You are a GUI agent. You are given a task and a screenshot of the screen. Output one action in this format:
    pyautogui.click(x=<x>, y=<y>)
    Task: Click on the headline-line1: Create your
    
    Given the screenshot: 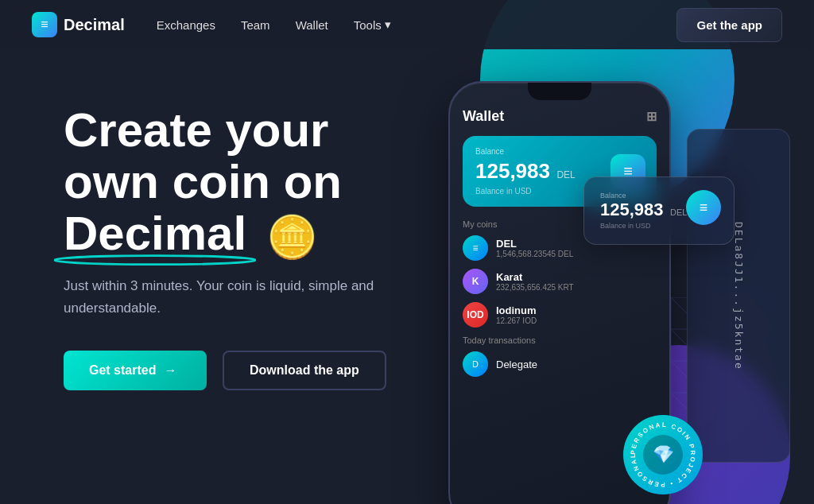 What is the action you would take?
    pyautogui.click(x=196, y=130)
    